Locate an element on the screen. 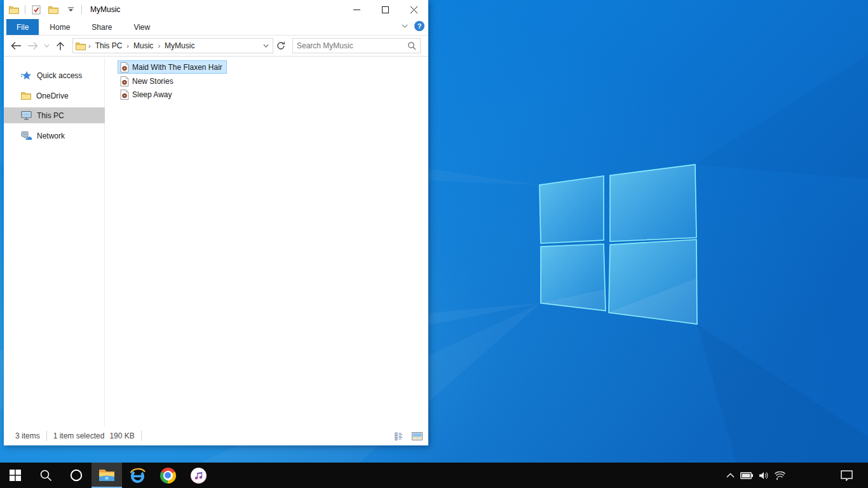 The height and width of the screenshot is (488, 868). chrome-button is located at coordinates (168, 475).